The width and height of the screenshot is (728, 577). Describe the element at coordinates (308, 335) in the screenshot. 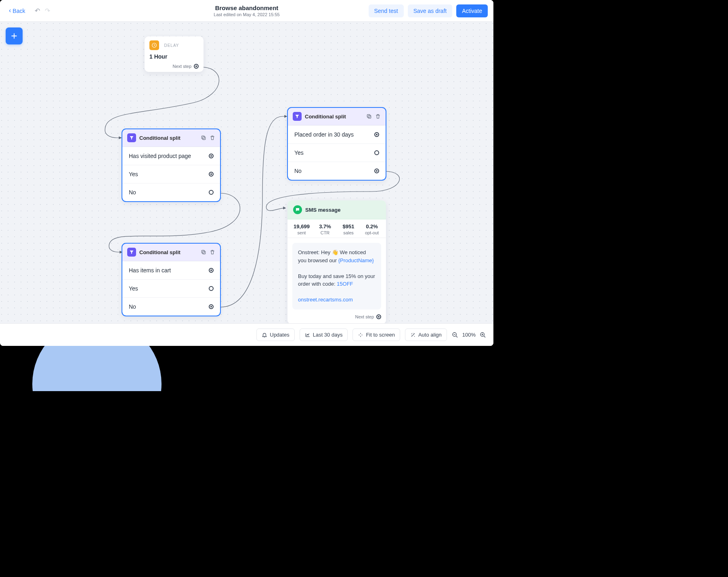

I see `chart-icon` at that location.